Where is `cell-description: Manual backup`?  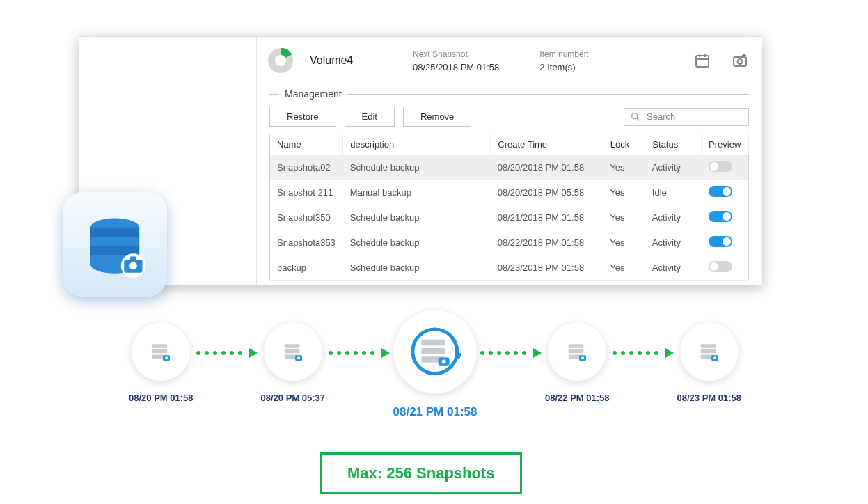 cell-description: Manual backup is located at coordinates (417, 193).